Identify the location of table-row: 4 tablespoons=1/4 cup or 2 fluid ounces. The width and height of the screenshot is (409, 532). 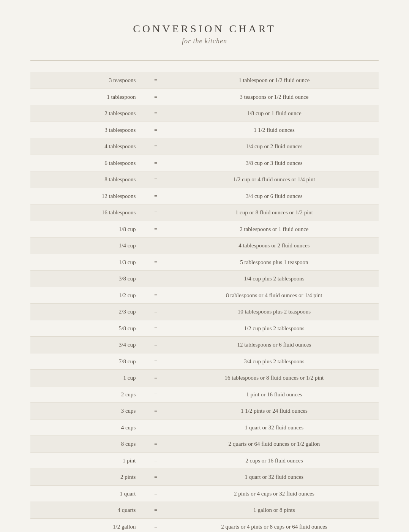
(204, 147).